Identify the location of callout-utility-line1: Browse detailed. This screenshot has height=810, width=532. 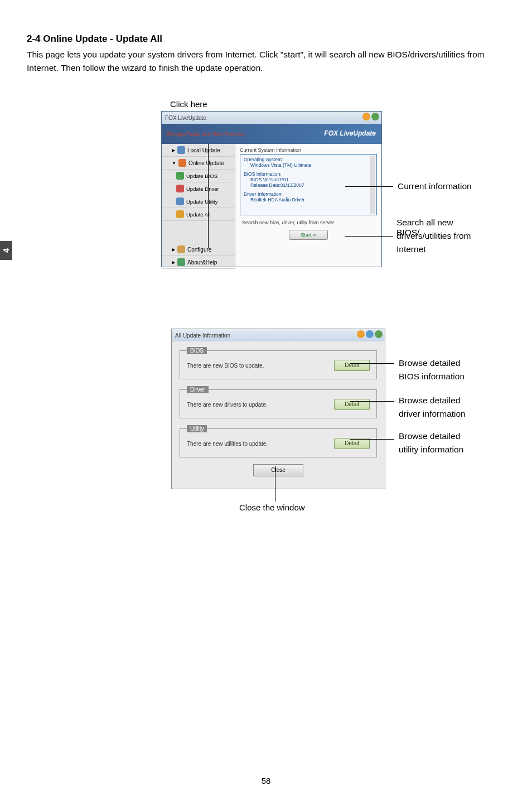
(429, 436).